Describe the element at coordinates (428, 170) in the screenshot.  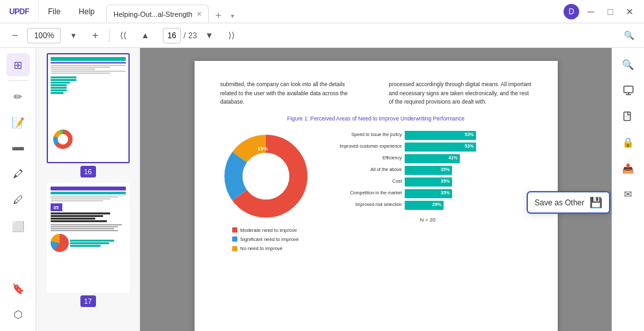
I see `bar-track-3: 35%` at that location.